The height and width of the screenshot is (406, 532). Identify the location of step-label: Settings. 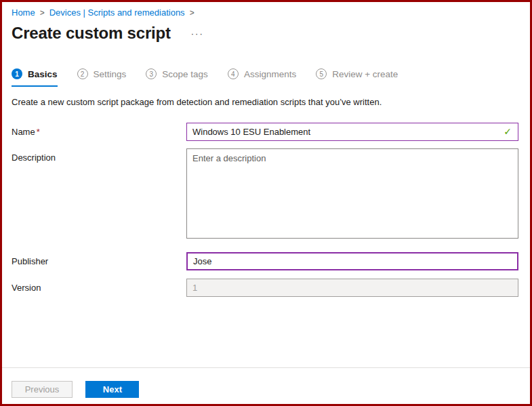
(110, 75).